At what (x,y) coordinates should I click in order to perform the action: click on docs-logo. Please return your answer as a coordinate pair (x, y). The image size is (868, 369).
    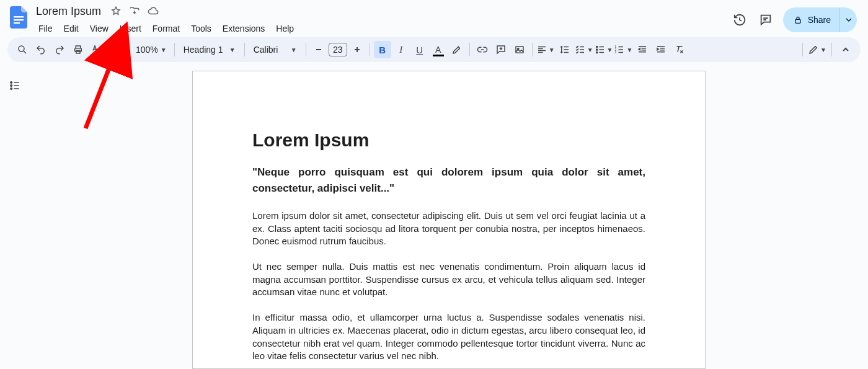
    Looking at the image, I should click on (19, 17).